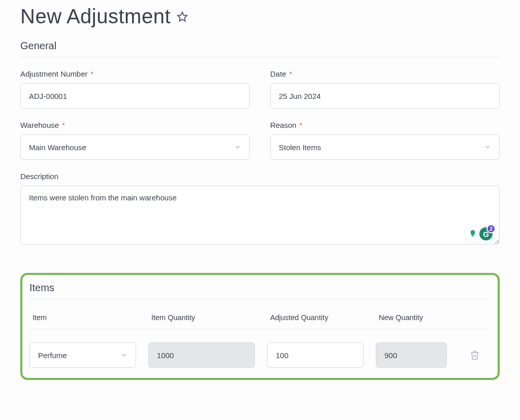  I want to click on items-header-item-qty: Item Quantity, so click(205, 318).